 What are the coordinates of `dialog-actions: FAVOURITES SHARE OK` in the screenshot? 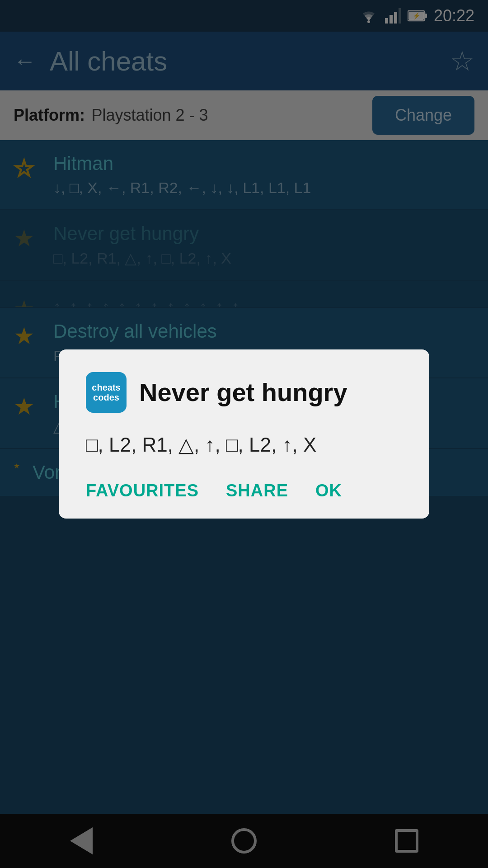 It's located at (244, 491).